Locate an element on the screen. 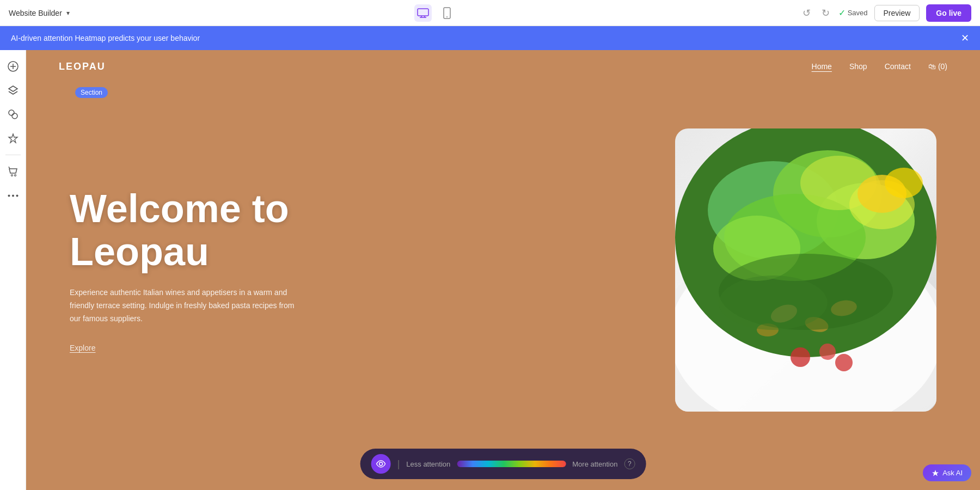 The width and height of the screenshot is (980, 490). cart-symbol: 🛍 is located at coordinates (932, 66).